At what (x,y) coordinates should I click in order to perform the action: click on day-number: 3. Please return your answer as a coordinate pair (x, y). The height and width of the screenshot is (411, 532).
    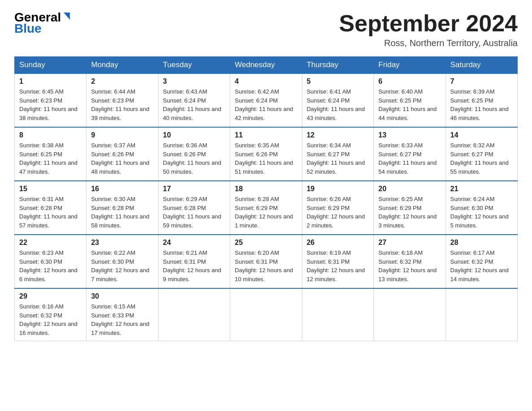
    Looking at the image, I should click on (194, 81).